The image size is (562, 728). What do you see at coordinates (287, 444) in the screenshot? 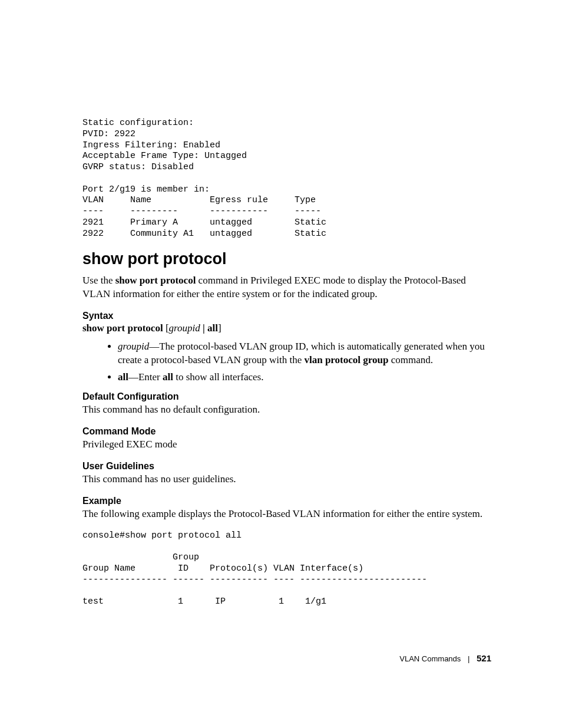
I see `command-mode-text: Privileged EXEC mode` at bounding box center [287, 444].